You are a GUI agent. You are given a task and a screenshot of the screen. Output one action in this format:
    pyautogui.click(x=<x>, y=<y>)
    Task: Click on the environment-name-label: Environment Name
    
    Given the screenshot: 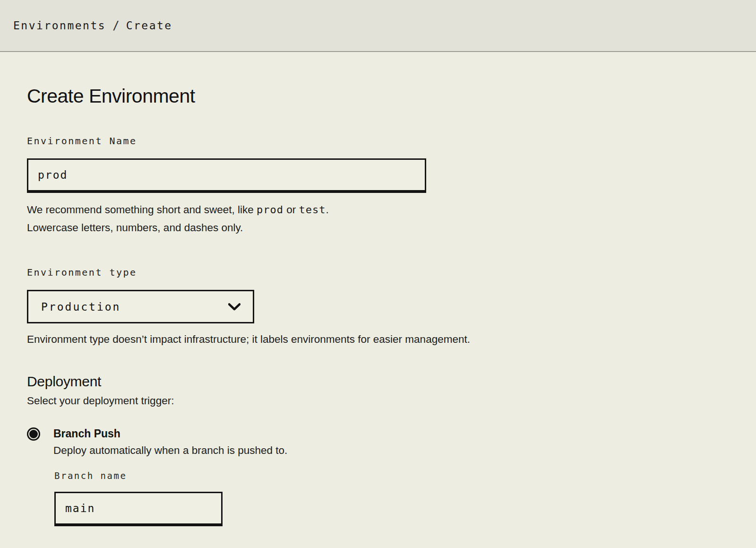 What is the action you would take?
    pyautogui.click(x=378, y=141)
    